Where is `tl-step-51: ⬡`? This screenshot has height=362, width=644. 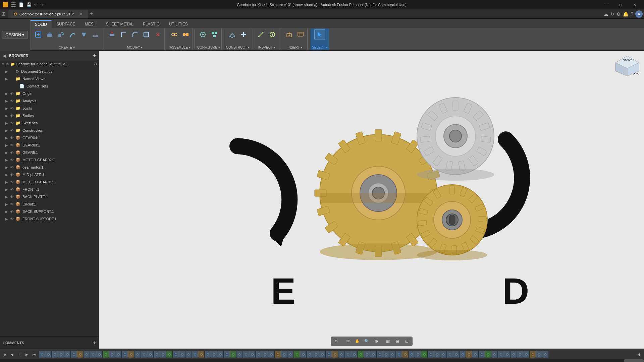
tl-step-51: ⬡ is located at coordinates (361, 354).